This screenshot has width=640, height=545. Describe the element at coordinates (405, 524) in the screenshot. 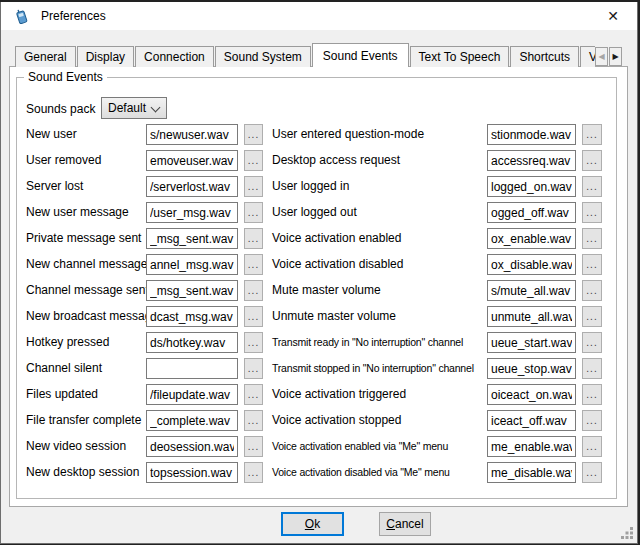

I see `cancel-button: Cancel` at that location.